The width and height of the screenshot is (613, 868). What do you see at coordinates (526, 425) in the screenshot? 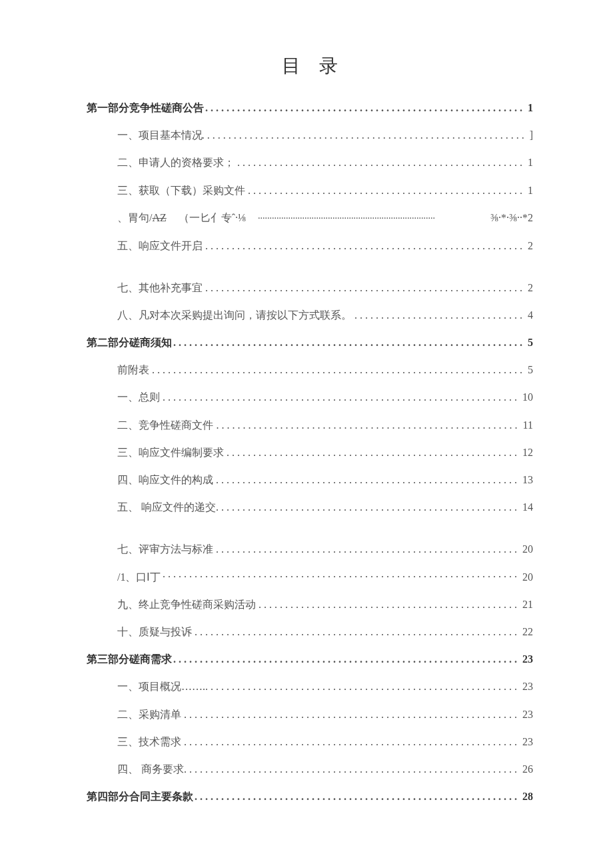
I see `toc-page: 11` at bounding box center [526, 425].